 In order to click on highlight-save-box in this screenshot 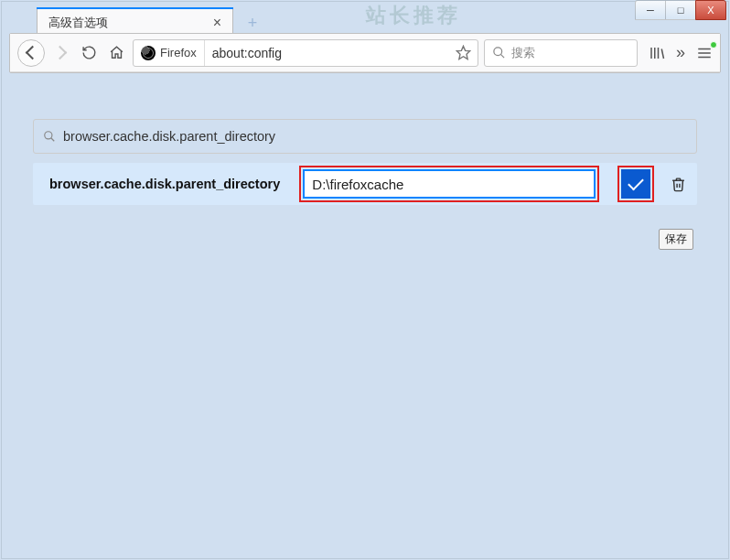, I will do `click(636, 184)`.